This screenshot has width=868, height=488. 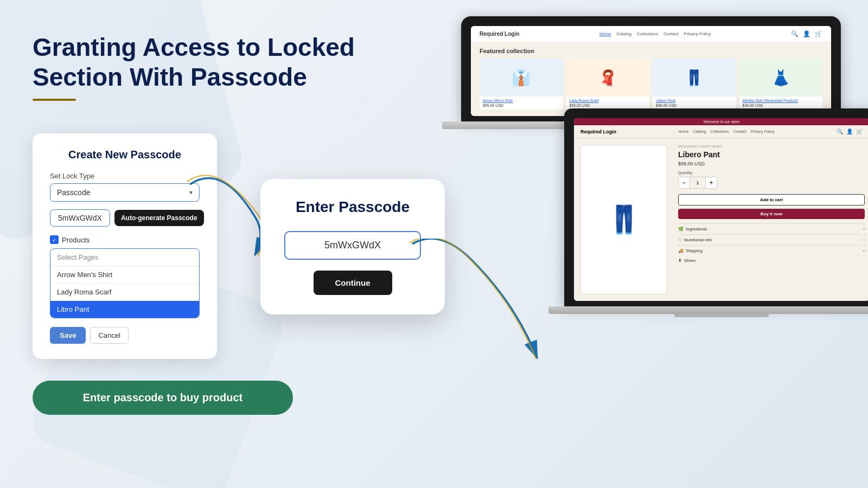 I want to click on page-title: Granting Access to Locked Section With P…, so click(x=201, y=62).